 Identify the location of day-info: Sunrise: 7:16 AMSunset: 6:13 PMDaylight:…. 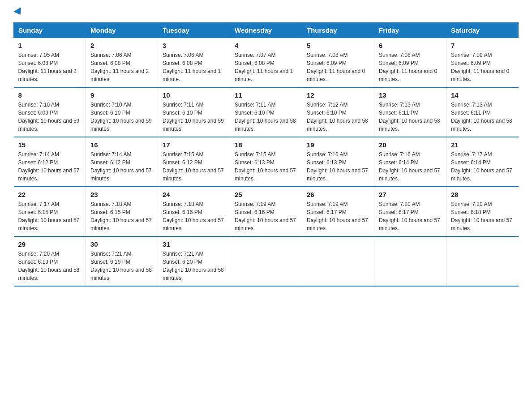
(338, 167).